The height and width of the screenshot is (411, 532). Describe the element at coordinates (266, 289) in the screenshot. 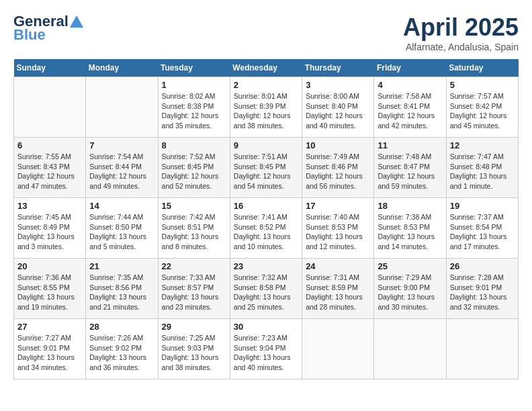

I see `calendar-week-4: 20Sunrise: 7:36 AM Sunset: 8:55 PM Dayli…` at that location.